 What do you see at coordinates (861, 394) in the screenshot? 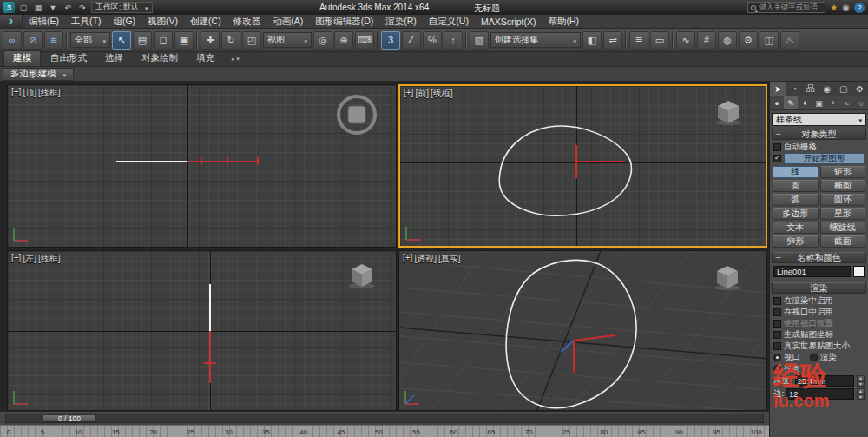
I see `sides-spinner: ▲▼` at bounding box center [861, 394].